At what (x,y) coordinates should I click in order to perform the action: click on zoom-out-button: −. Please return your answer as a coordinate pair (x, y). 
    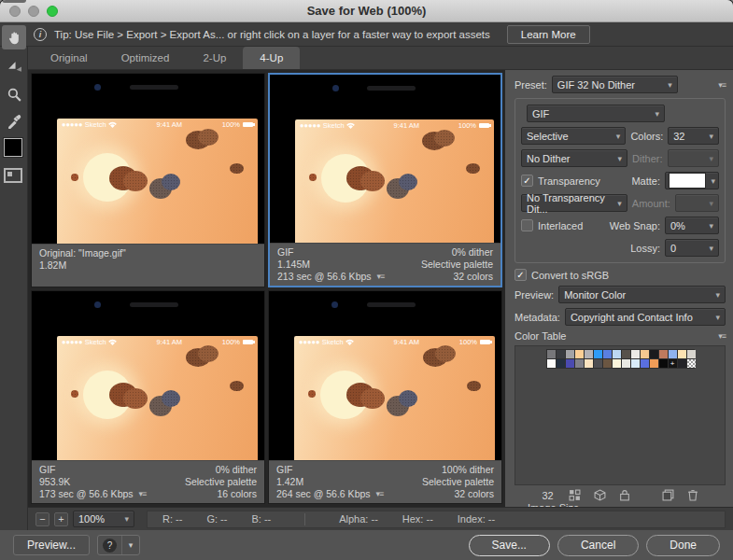
    Looking at the image, I should click on (43, 519).